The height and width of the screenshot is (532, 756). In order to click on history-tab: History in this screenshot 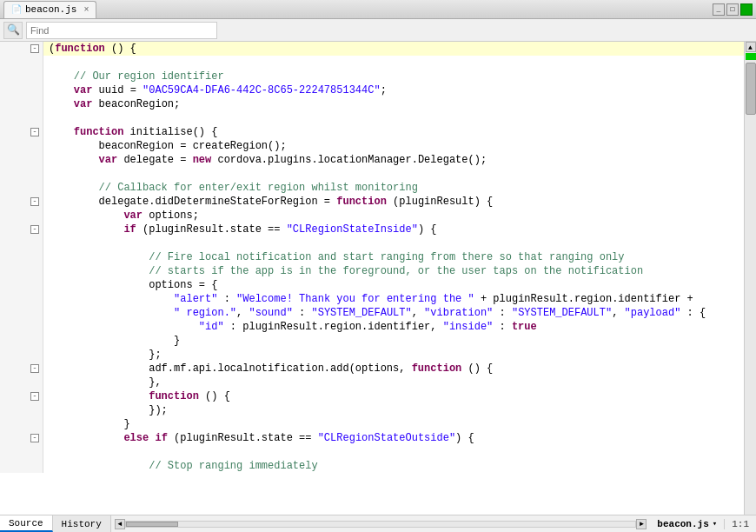, I will do `click(82, 523)`.